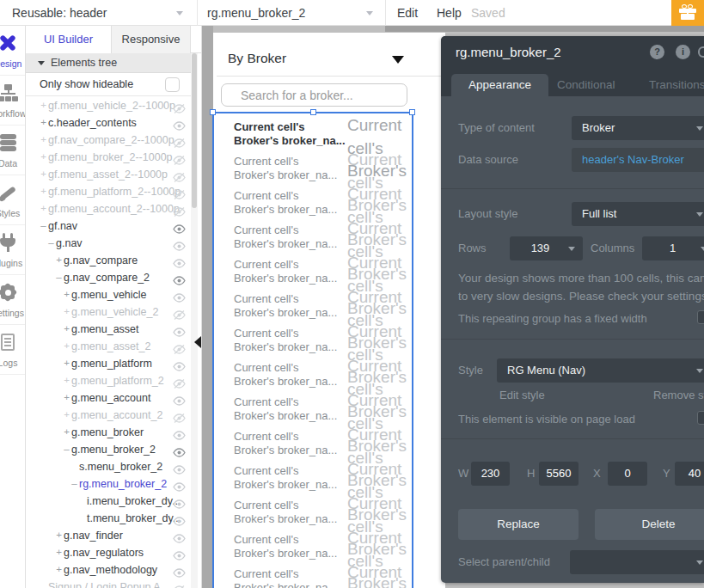 The image size is (704, 588). What do you see at coordinates (108, 449) in the screenshot?
I see `tree-item-g-menu_broker_2: –g.menu_broker_2` at bounding box center [108, 449].